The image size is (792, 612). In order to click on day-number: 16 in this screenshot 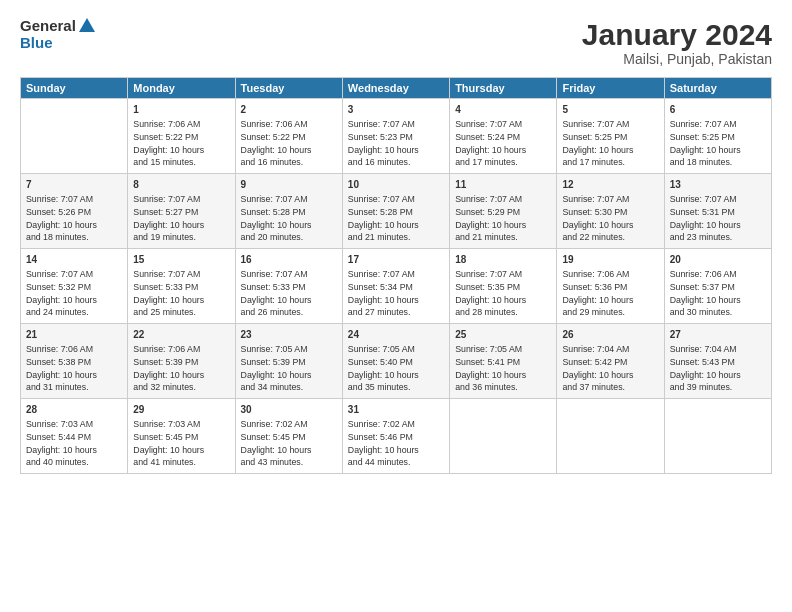, I will do `click(289, 260)`.